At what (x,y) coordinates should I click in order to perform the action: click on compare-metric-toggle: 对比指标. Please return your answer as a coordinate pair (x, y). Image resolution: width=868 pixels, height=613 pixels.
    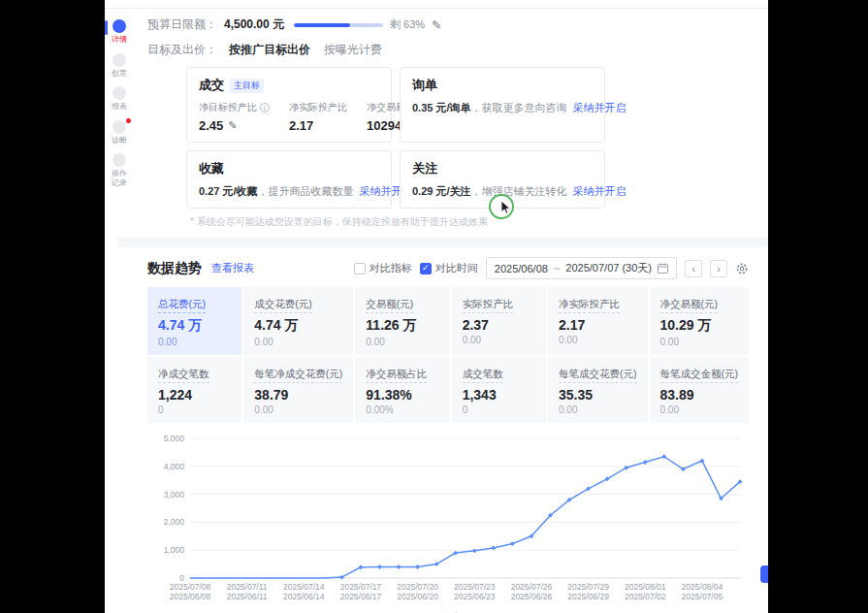
    Looking at the image, I should click on (383, 268).